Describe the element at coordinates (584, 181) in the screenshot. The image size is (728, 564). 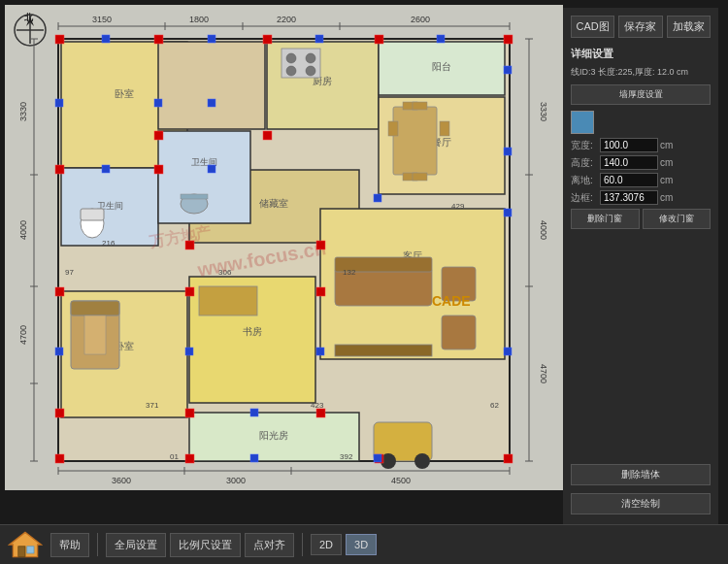
I see `floor-label: 离地:` at that location.